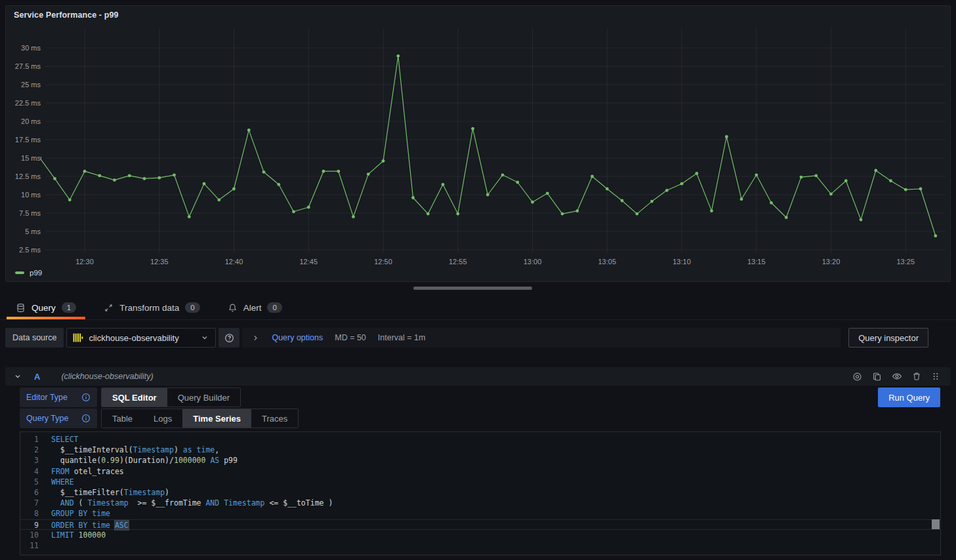 This screenshot has height=560, width=956. I want to click on svg-text: 12:45, so click(308, 262).